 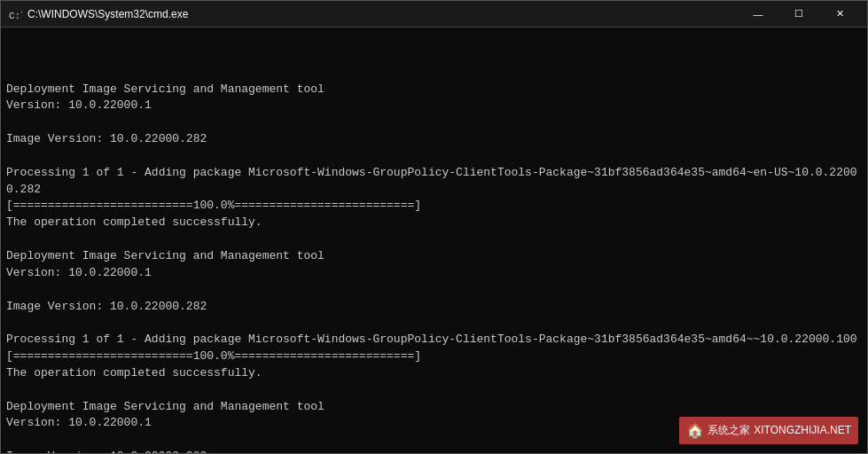 I want to click on title-bar-controls: — ☐ ✕, so click(x=799, y=14).